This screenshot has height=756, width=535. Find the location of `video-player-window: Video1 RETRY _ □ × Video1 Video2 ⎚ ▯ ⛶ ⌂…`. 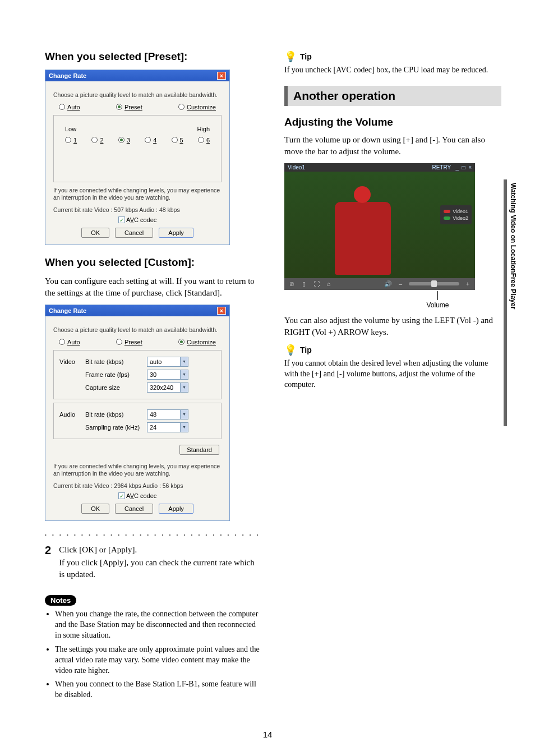

video-player-window: Video1 RETRY _ □ × Video1 Video2 ⎚ ▯ ⛶ ⌂… is located at coordinates (380, 227).